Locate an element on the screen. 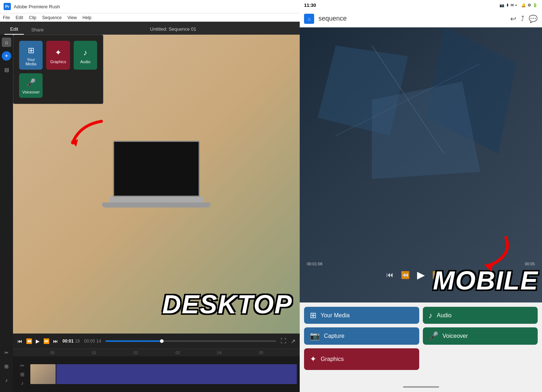  laptop-bottom is located at coordinates (156, 205).